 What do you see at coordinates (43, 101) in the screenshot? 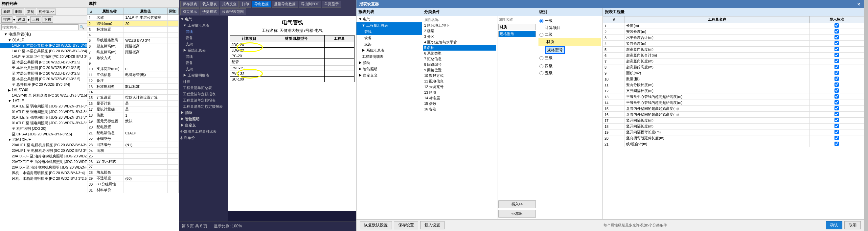
I see `tree-node-1atle: ▼ 1ATLE` at bounding box center [43, 101].